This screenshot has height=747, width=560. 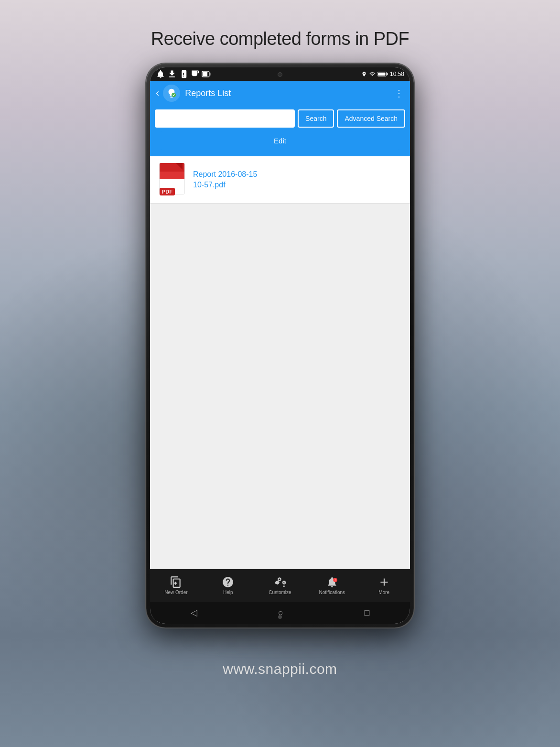 What do you see at coordinates (280, 141) in the screenshot?
I see `edit-button: Edit` at bounding box center [280, 141].